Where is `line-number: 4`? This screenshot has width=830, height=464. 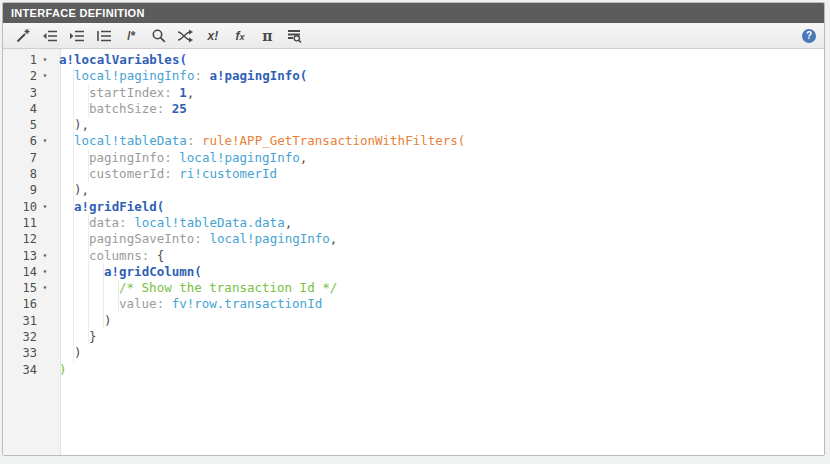
line-number: 4 is located at coordinates (20, 109).